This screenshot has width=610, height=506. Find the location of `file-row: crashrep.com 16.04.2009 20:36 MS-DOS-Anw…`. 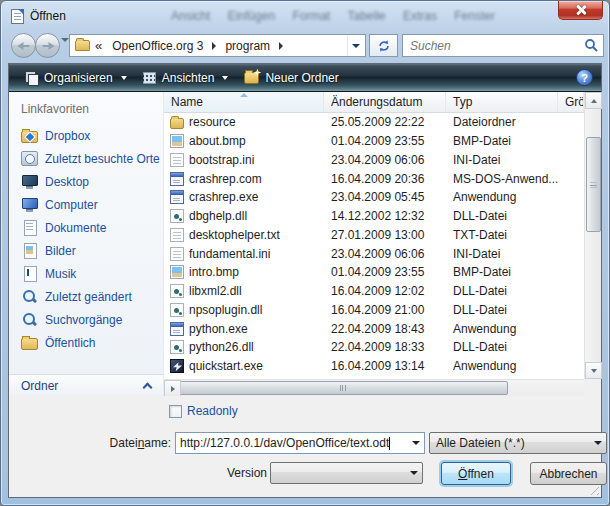

file-row: crashrep.com 16.04.2009 20:36 MS-DOS-Anw… is located at coordinates (374, 178).